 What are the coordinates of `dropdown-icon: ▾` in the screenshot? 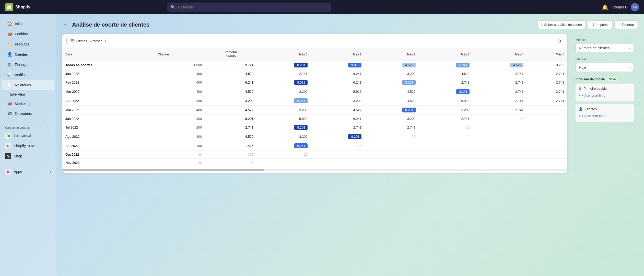 It's located at (106, 41).